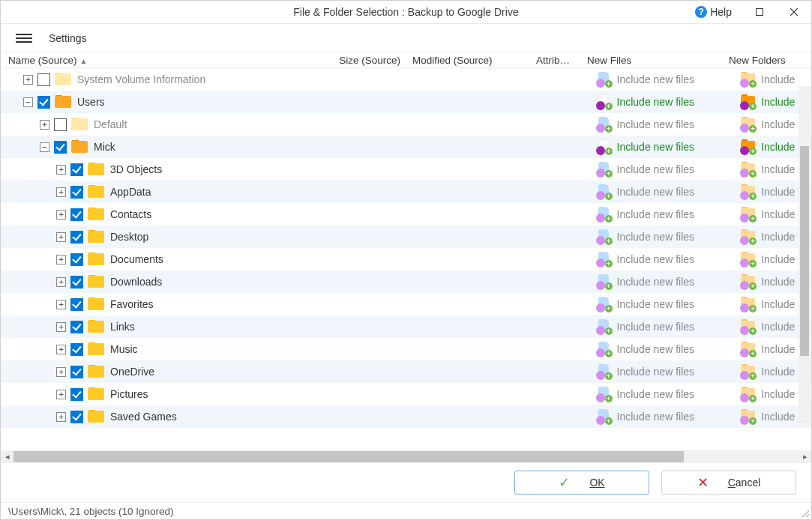 The image size is (812, 520). I want to click on column-attrib: Attrib…, so click(557, 60).